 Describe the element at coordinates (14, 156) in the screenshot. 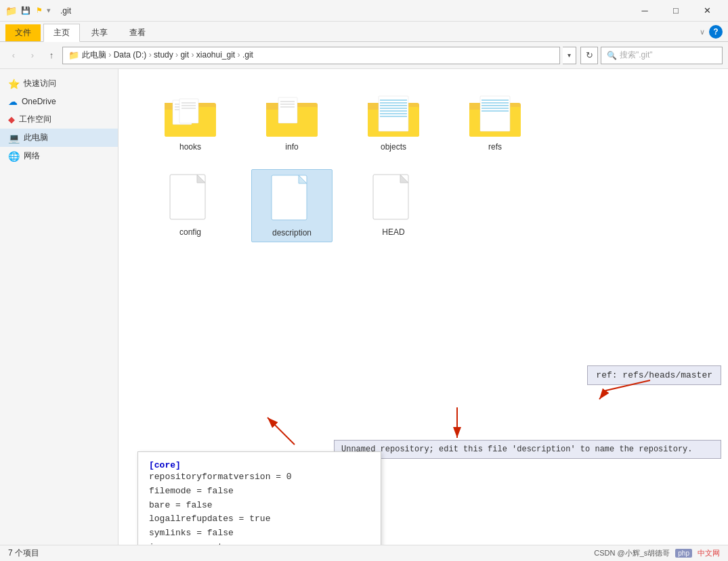

I see `network-icon: 🌐` at that location.